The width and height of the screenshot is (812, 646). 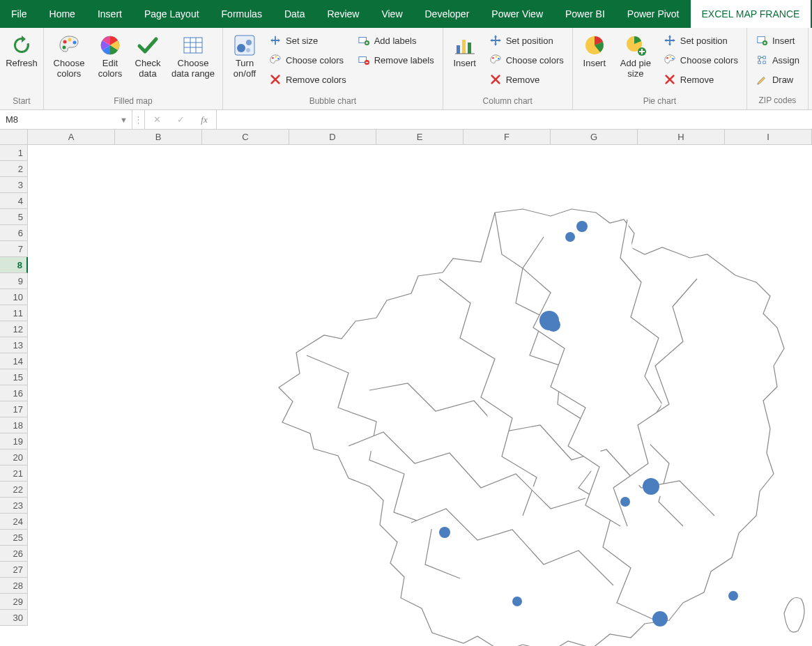 What do you see at coordinates (14, 265) in the screenshot?
I see `row-header-8: 8` at bounding box center [14, 265].